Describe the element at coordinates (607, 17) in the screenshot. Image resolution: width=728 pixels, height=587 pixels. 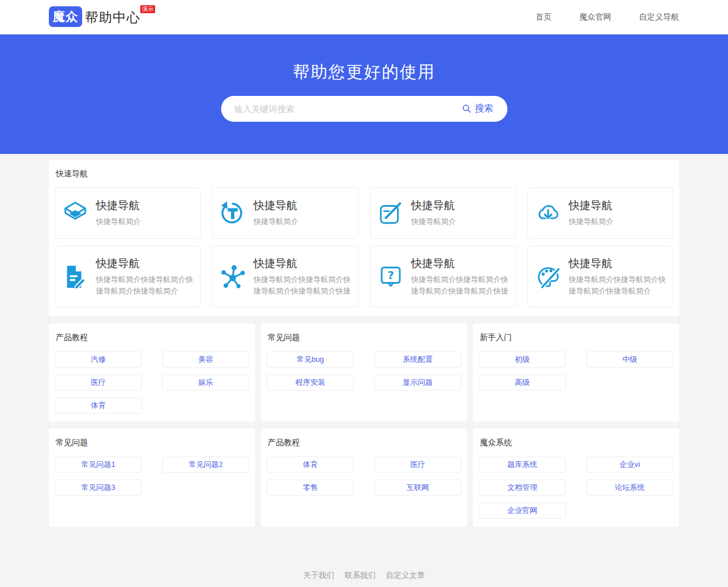
I see `top-nav: 首页 魔众官网 自定义导航` at that location.